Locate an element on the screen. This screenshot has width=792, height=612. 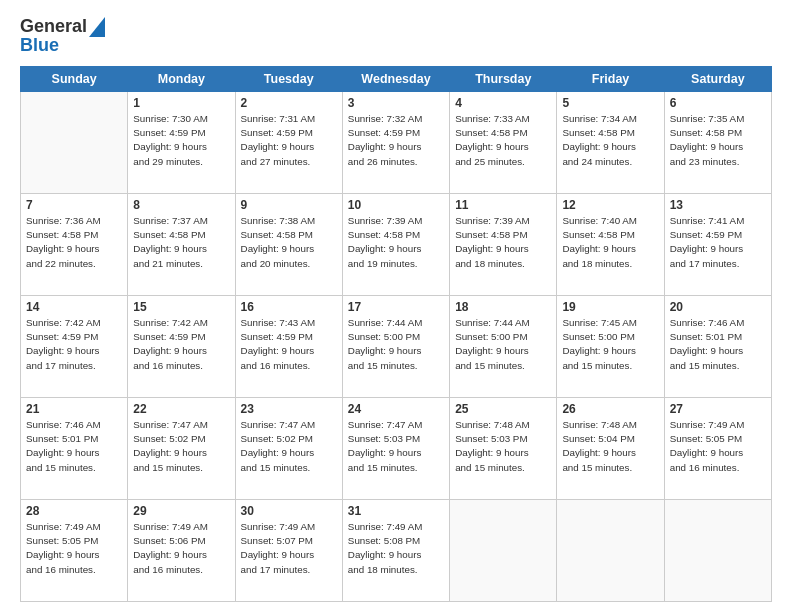
day-number: 12 is located at coordinates (610, 205).